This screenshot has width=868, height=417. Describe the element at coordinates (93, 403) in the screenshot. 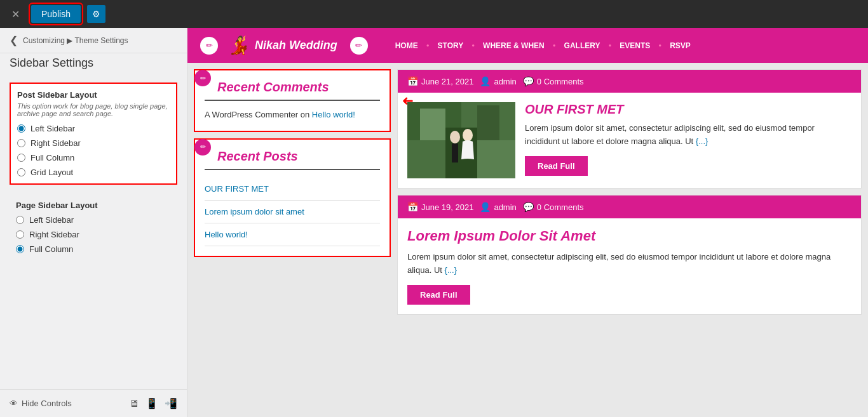

I see `sidebar-footer: 👁 Hide Controls 🖥 📱 📲` at that location.